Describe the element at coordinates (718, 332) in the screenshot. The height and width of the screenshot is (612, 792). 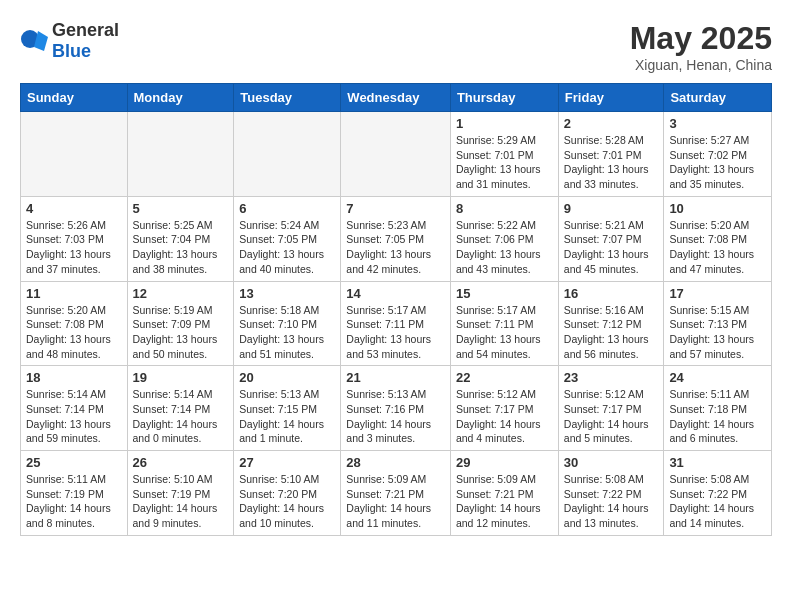
I see `day-info: Sunrise: 5:15 AMSunset: 7:13 PMDaylight:…` at that location.